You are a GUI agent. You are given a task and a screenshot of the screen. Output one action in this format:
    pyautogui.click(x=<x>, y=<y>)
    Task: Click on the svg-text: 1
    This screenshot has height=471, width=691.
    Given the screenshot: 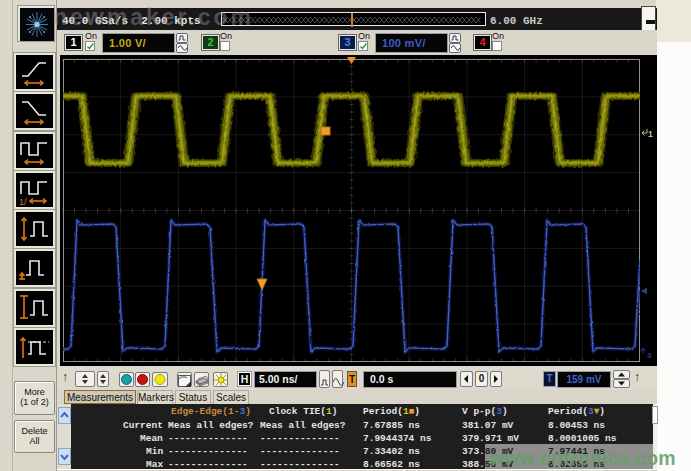 What is the action you would take?
    pyautogui.click(x=650, y=134)
    